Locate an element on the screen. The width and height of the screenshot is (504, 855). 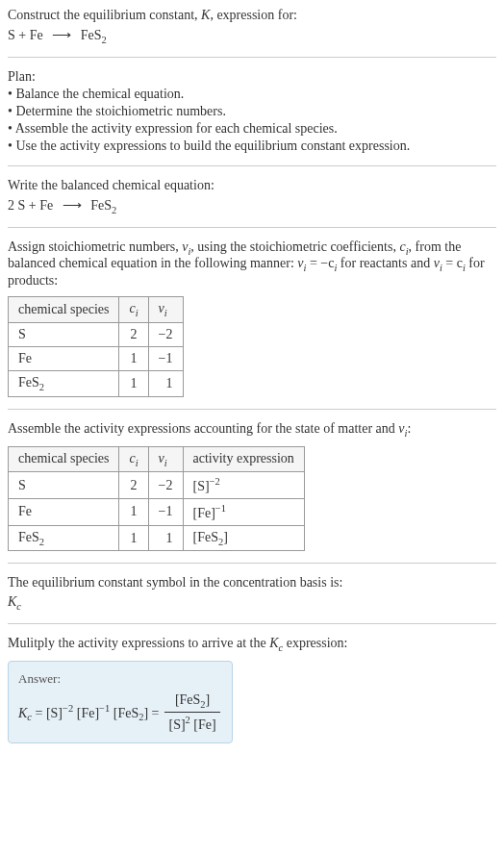
ac: ] is located at coordinates (225, 537).